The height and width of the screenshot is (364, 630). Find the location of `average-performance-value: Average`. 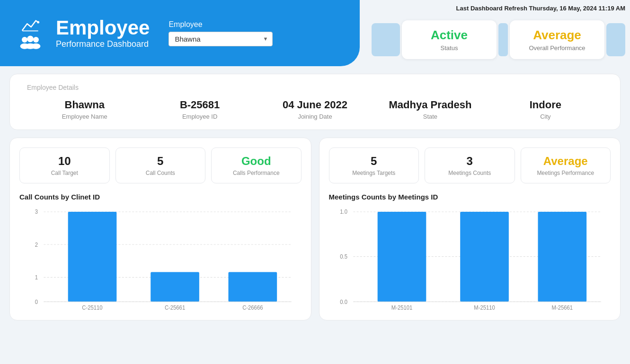

average-performance-value: Average is located at coordinates (557, 35).